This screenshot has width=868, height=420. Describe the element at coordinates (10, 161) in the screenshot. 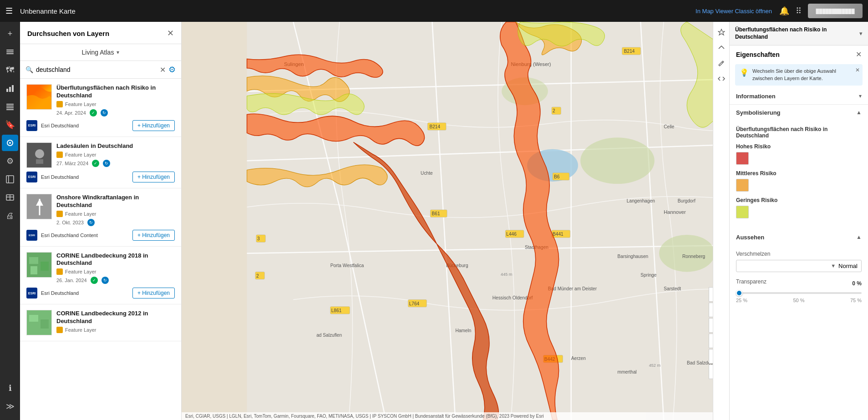

I see `sidebar-icon-settings: ⚙` at that location.